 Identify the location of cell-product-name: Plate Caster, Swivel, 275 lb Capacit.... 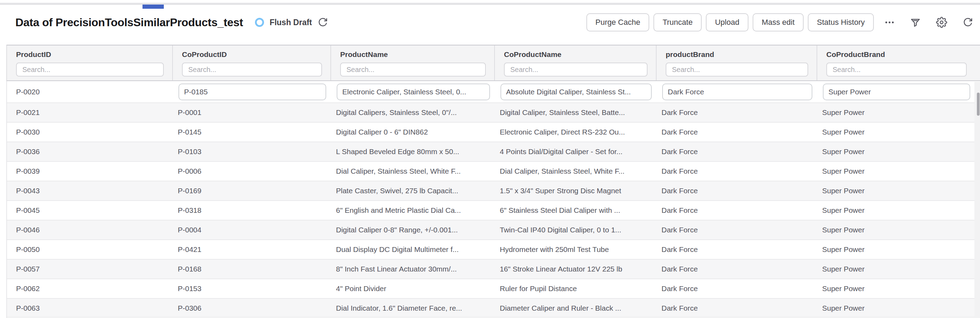
(413, 191).